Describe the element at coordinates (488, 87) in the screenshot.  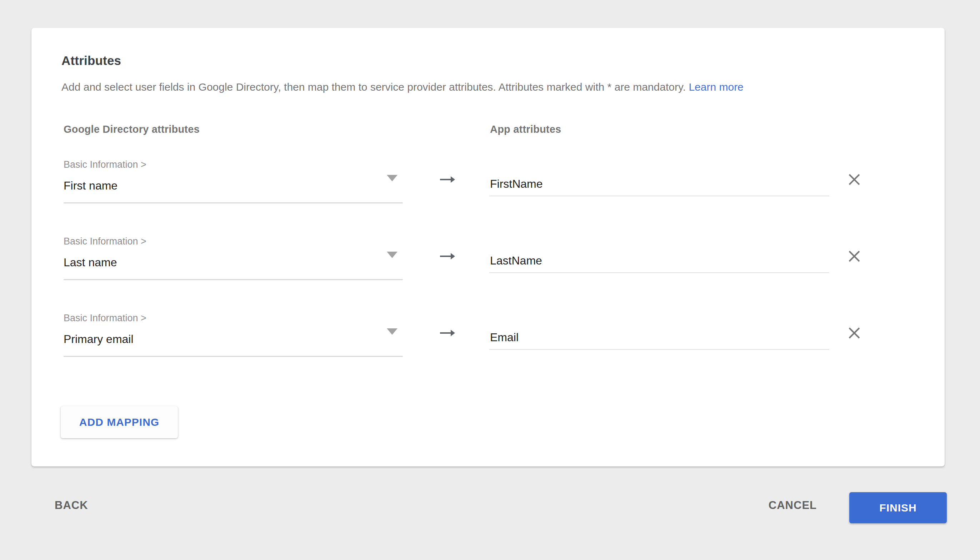
I see `description-text: Add and select user fields in Google Dir…` at that location.